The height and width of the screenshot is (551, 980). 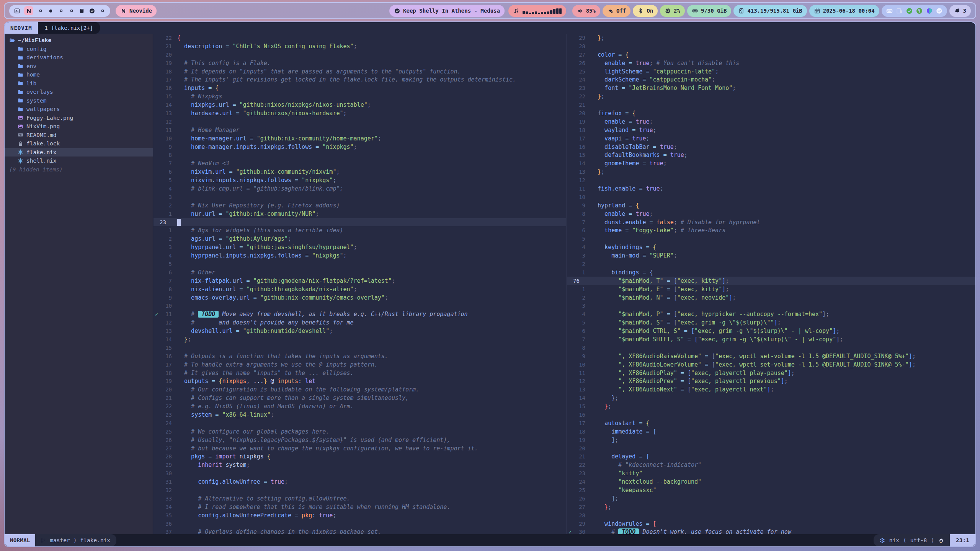 What do you see at coordinates (610, 11) in the screenshot?
I see `wifi-off-icon` at bounding box center [610, 11].